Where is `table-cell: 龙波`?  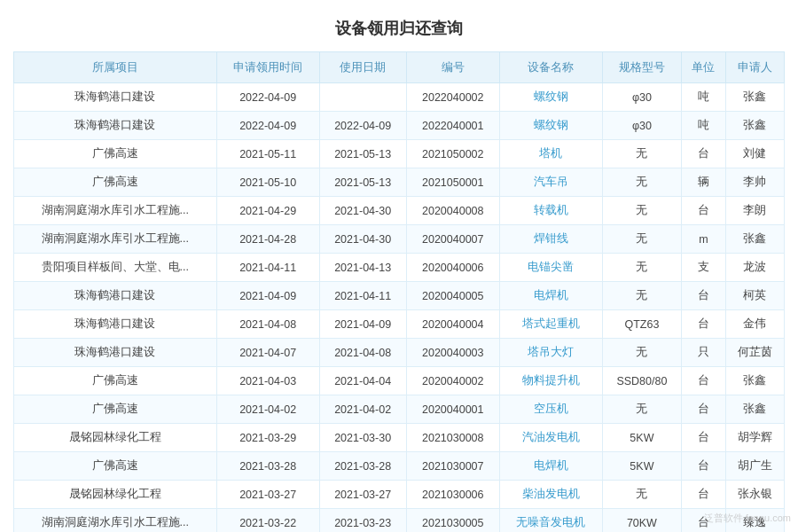
table-cell: 龙波 is located at coordinates (755, 268).